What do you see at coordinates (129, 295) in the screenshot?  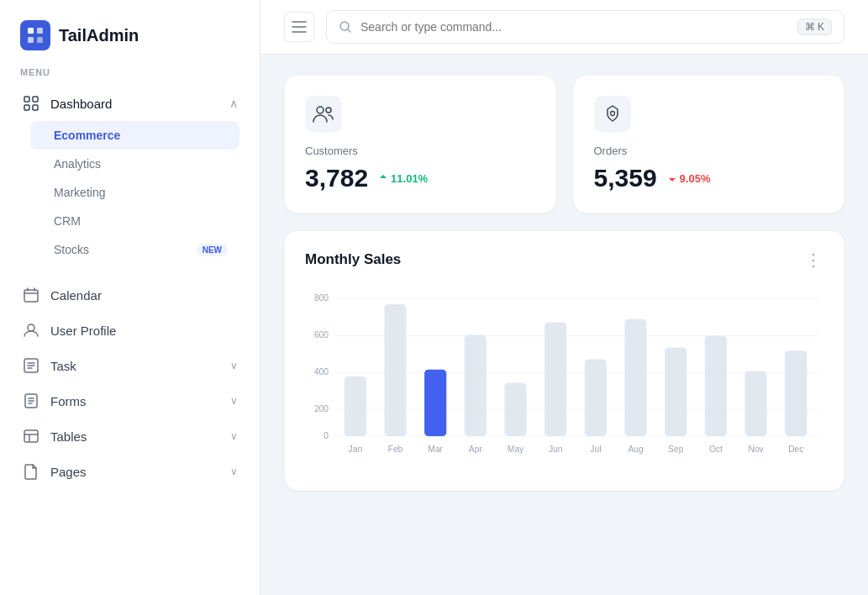 I see `nav-item-calendar: Calendar` at bounding box center [129, 295].